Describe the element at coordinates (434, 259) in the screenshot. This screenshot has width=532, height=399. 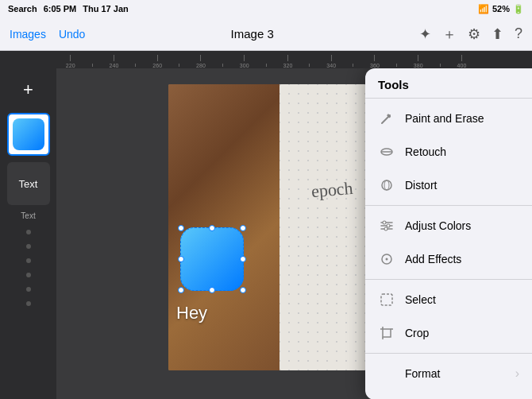
I see `add-effects-label: Add Effects` at that location.